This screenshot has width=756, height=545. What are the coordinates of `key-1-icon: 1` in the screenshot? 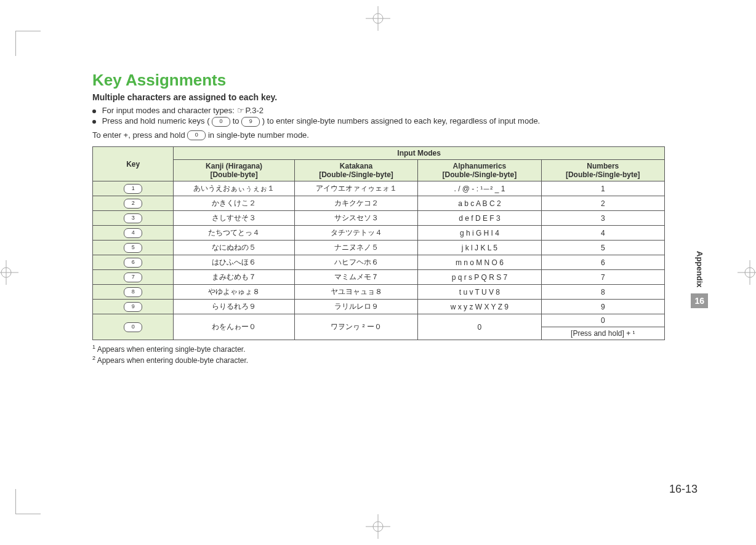 It's located at (133, 189).